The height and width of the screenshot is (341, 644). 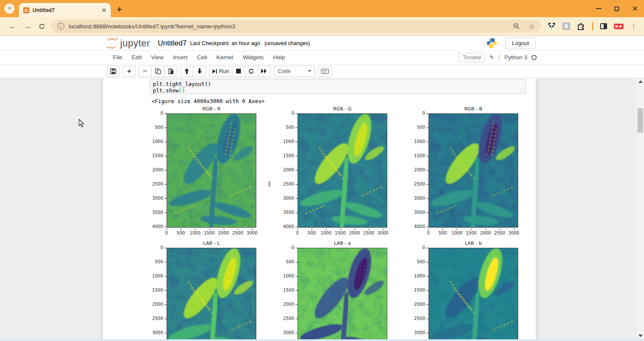 What do you see at coordinates (113, 71) in the screenshot?
I see `save-button` at bounding box center [113, 71].